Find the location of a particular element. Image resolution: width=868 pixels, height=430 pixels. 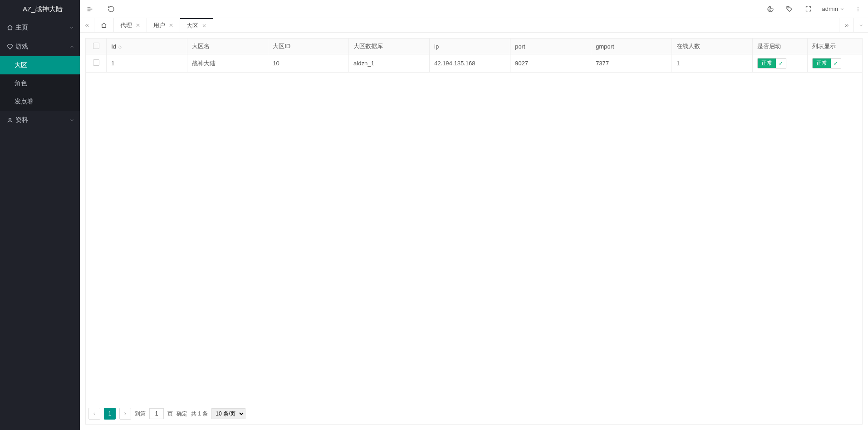

tab-home is located at coordinates (104, 25).